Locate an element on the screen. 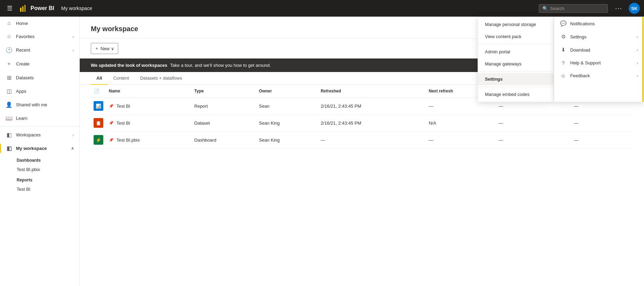 The width and height of the screenshot is (644, 286). search-icon: 🔍 is located at coordinates (545, 8).